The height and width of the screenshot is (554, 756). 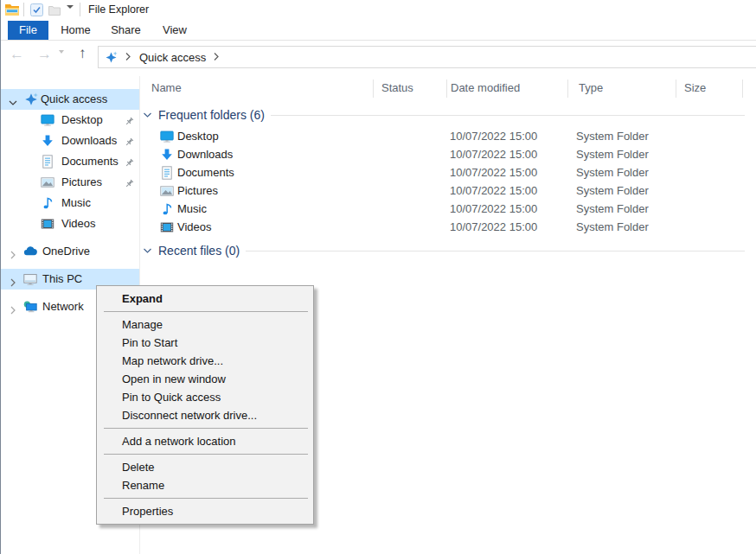 What do you see at coordinates (205, 415) in the screenshot?
I see `menu-item-disconnect-network-drive: Disconnect network drive...` at bounding box center [205, 415].